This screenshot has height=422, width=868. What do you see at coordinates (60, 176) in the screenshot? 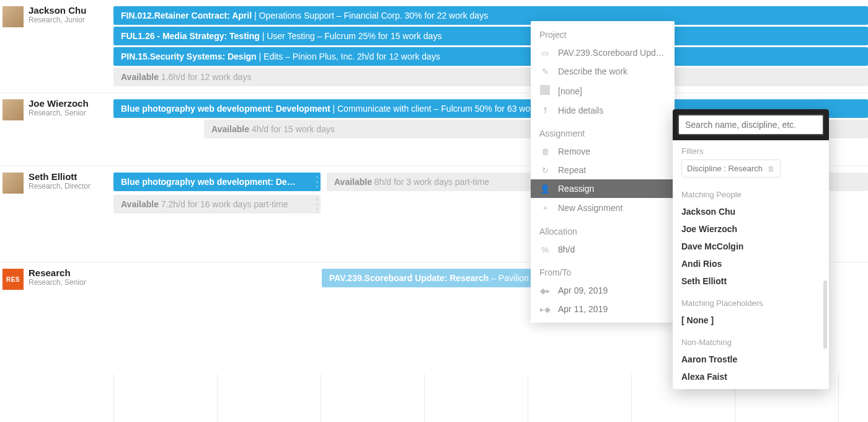
I see `person-name: Seth Elliott` at bounding box center [60, 176].